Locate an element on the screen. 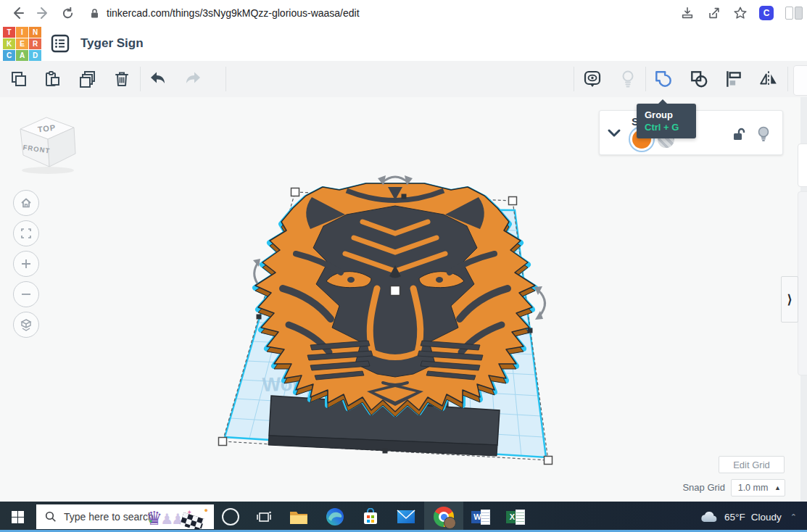 Image resolution: width=807 pixels, height=532 pixels. align-button is located at coordinates (734, 79).